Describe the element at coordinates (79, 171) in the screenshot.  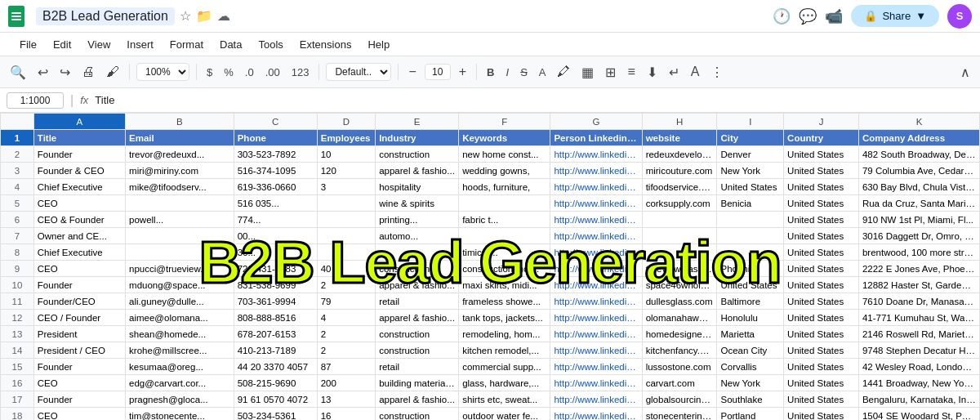
I see `cell: Founder & CEO` at that location.